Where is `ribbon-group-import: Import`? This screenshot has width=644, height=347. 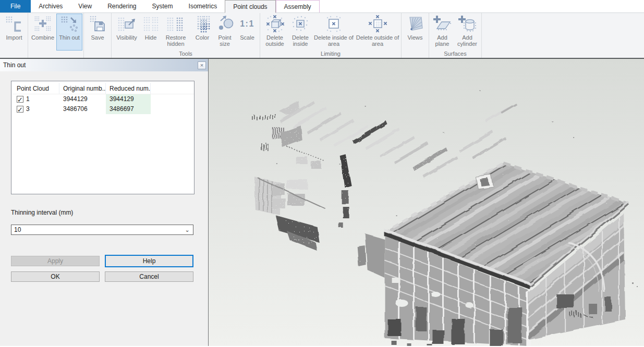
ribbon-group-import: Import is located at coordinates (15, 35).